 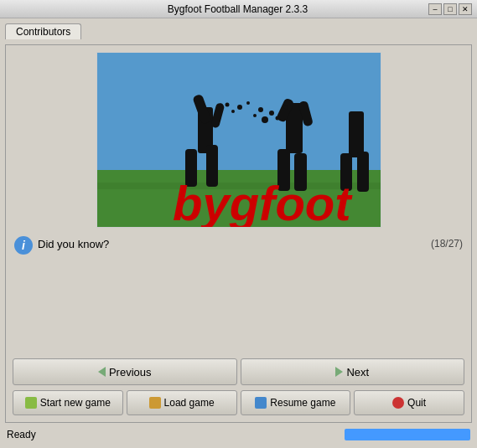 What do you see at coordinates (102, 372) in the screenshot?
I see `previous-arrow-icon` at bounding box center [102, 372].